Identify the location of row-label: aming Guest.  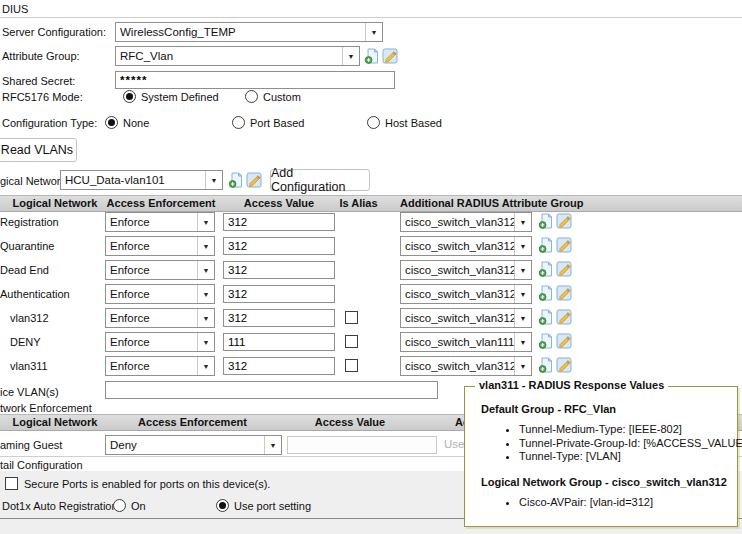
(31, 445).